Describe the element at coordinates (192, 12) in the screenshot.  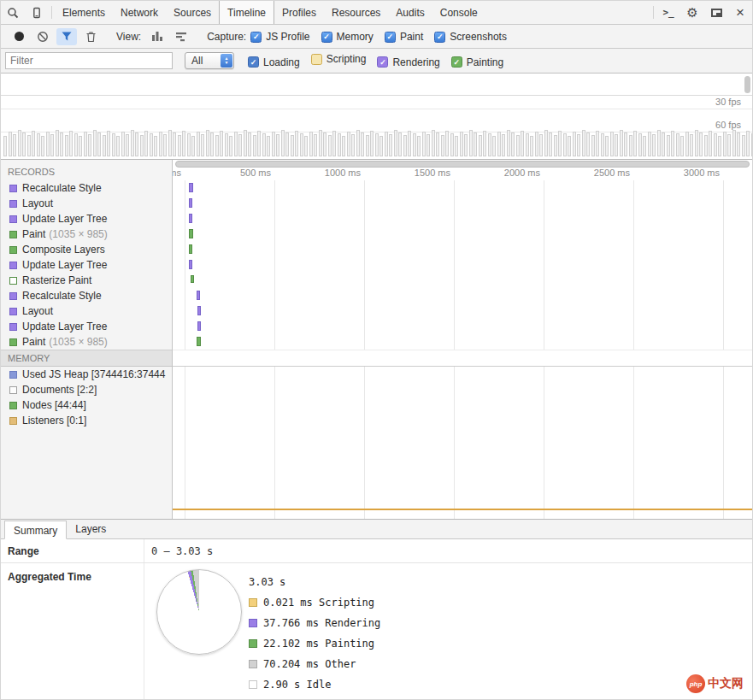
I see `tab-sources: Sources` at that location.